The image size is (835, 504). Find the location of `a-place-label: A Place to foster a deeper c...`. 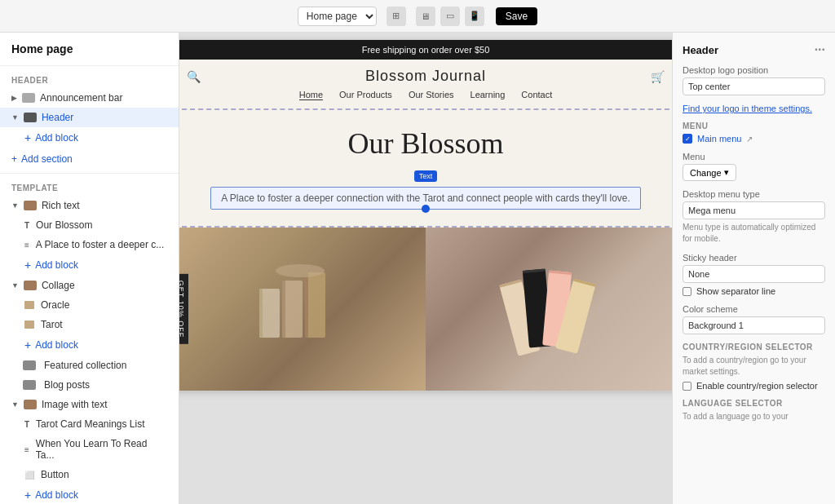

a-place-label: A Place to foster a deeper c... is located at coordinates (99, 245).